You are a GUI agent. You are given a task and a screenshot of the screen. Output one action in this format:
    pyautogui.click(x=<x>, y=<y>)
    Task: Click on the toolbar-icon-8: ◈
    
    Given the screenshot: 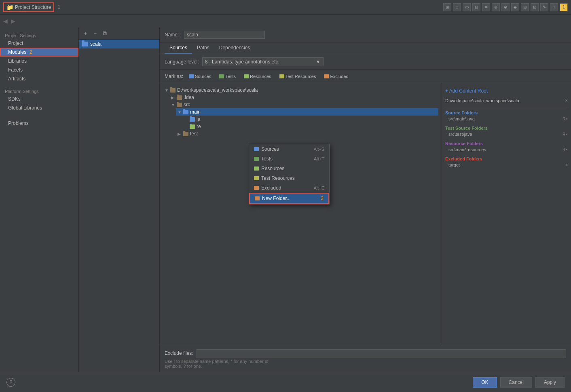 What is the action you would take?
    pyautogui.click(x=515, y=7)
    